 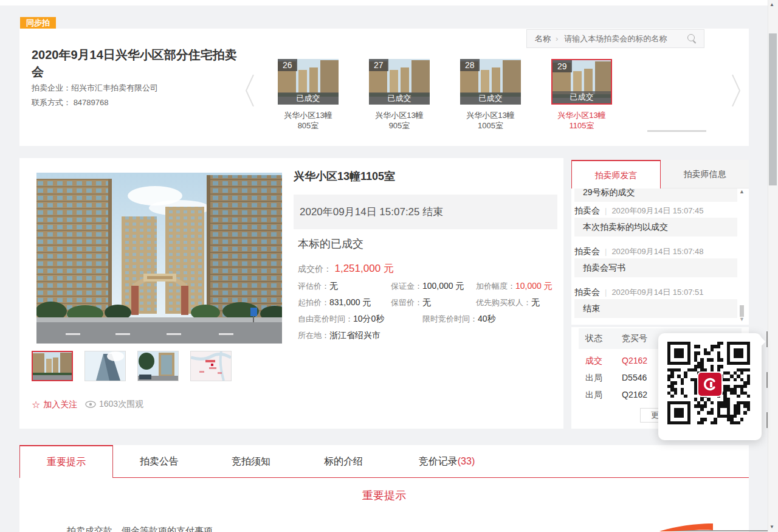 I want to click on message-header: 拍卖会|2020年09月14日 15:07:48, so click(x=639, y=252).